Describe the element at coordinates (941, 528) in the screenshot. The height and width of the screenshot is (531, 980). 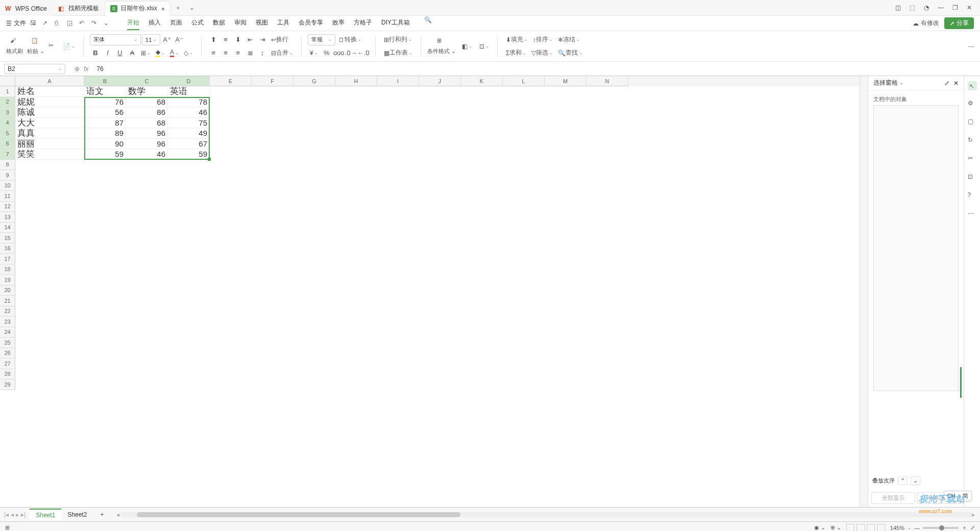
I see `zoom-slider` at that location.